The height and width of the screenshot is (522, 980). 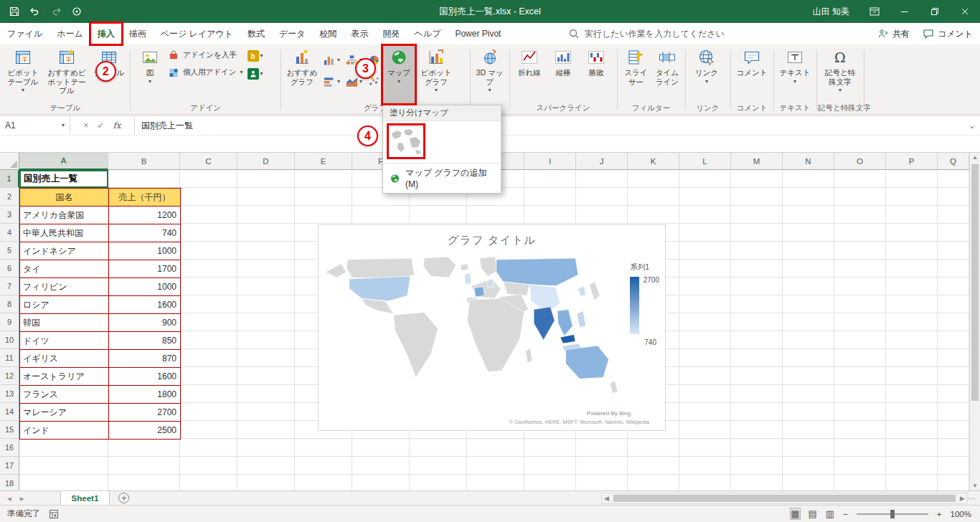 What do you see at coordinates (813, 513) in the screenshot?
I see `page-layout-view-icon: ▤` at bounding box center [813, 513].